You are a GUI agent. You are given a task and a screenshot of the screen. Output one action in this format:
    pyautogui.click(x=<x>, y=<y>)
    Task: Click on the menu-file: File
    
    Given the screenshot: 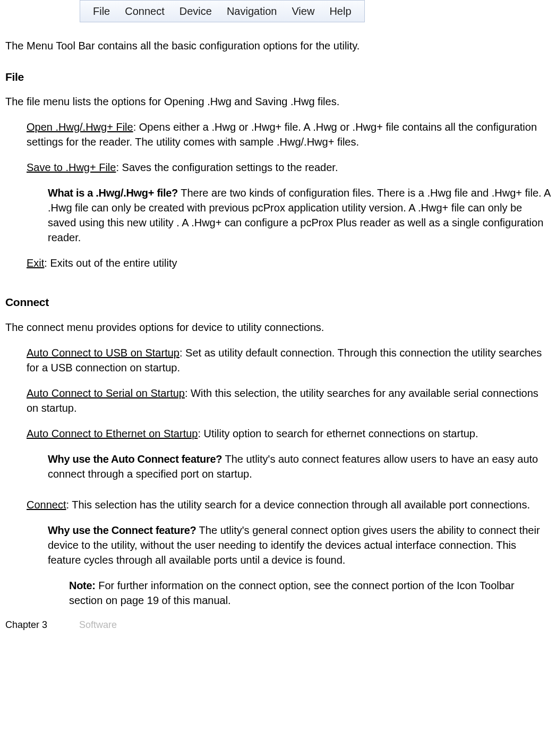 What is the action you would take?
    pyautogui.click(x=101, y=11)
    